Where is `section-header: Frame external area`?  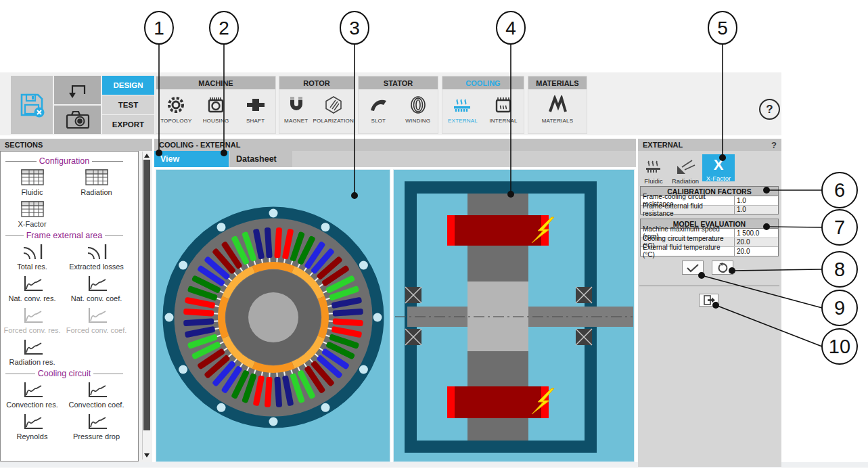 section-header: Frame external area is located at coordinates (64, 235).